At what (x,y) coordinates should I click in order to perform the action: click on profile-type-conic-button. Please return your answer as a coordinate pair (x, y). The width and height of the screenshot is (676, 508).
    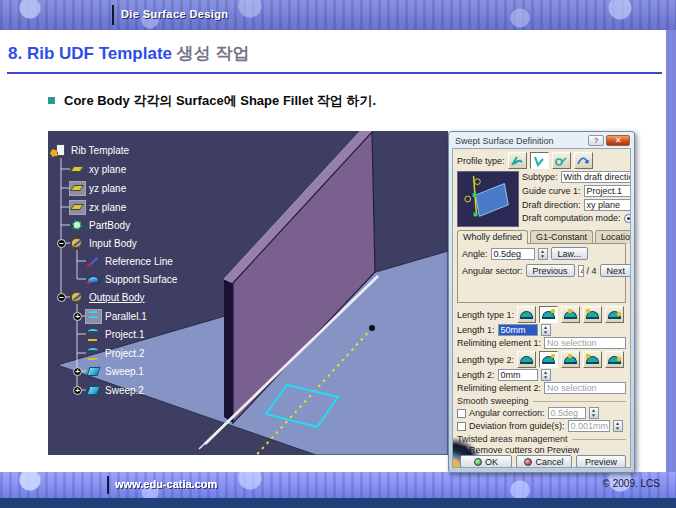
    Looking at the image, I should click on (584, 160).